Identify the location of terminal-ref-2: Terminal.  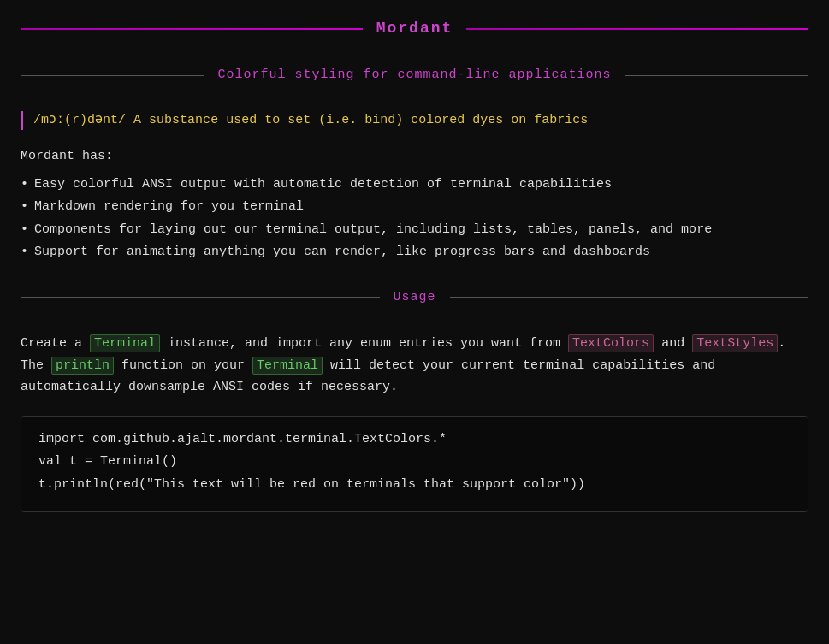
(287, 366).